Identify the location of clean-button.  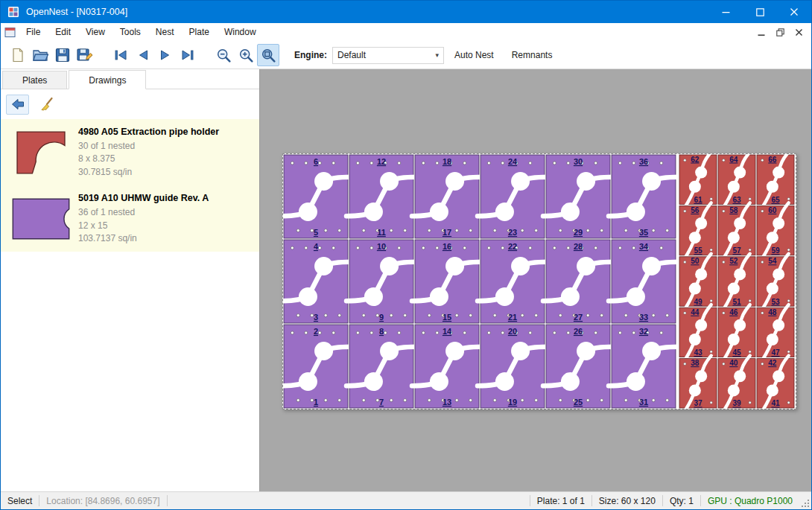
(46, 104).